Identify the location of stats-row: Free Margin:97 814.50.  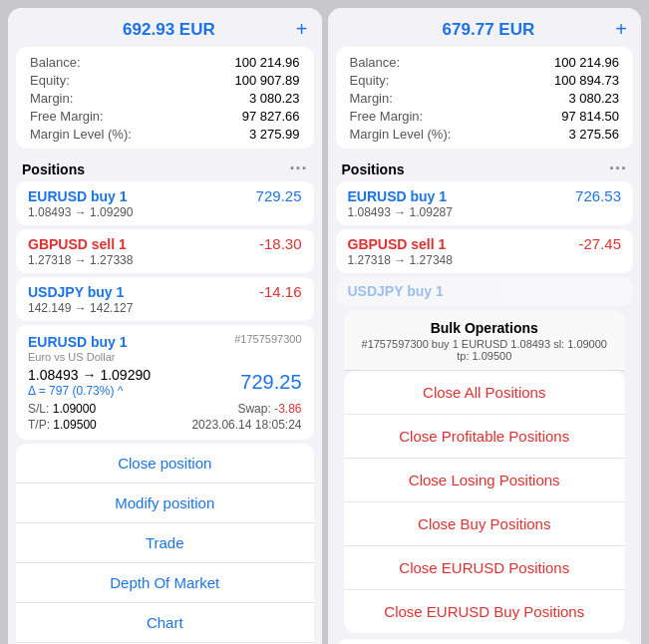
(485, 116).